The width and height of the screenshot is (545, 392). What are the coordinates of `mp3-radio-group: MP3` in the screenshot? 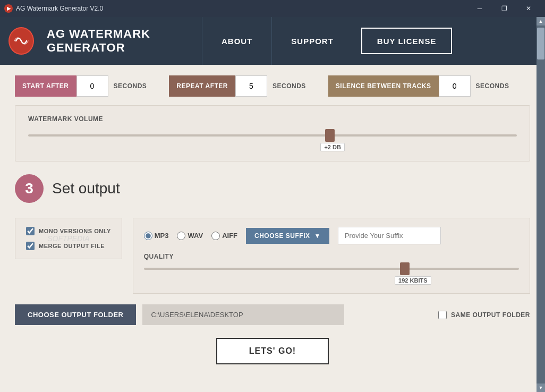 It's located at (156, 236).